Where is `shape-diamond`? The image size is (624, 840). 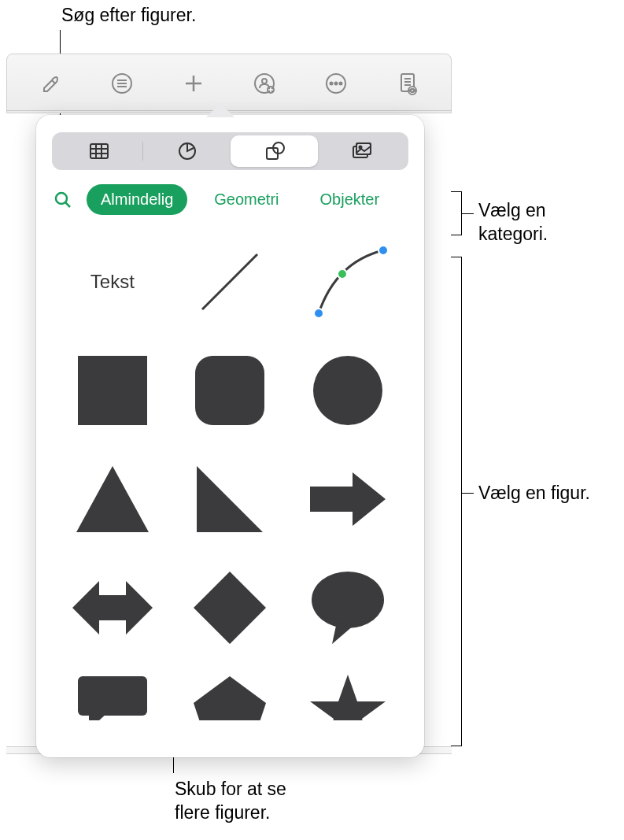 shape-diamond is located at coordinates (230, 608).